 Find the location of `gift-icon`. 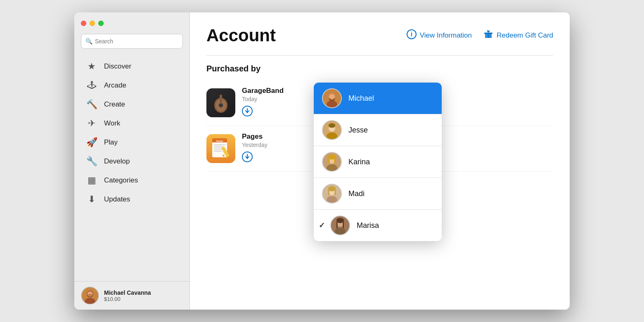

gift-icon is located at coordinates (488, 34).